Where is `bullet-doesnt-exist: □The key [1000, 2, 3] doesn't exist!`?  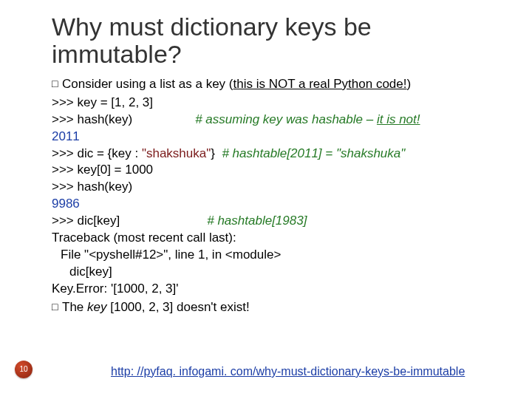 bullet-doesnt-exist: □The key [1000, 2, 3] doesn't exist! is located at coordinates (274, 307).